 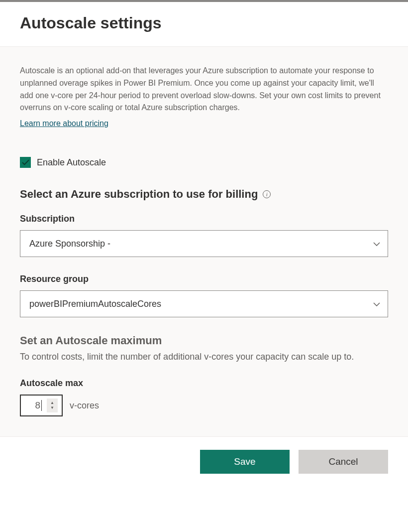 What do you see at coordinates (204, 194) in the screenshot?
I see `billing-section-title: Select an Azure subscription to use for …` at bounding box center [204, 194].